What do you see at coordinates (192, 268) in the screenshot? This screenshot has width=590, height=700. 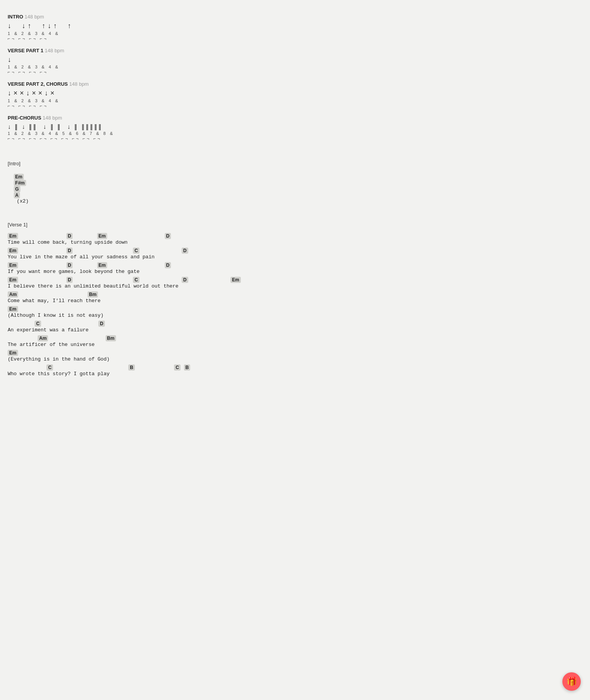 I see `chord-lyric-3: Em D Em D If you want more games, look b…` at bounding box center [192, 268].